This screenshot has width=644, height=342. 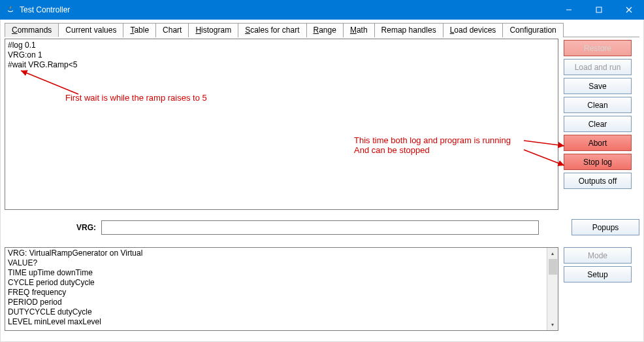 I want to click on tab-table: Table, so click(x=140, y=30).